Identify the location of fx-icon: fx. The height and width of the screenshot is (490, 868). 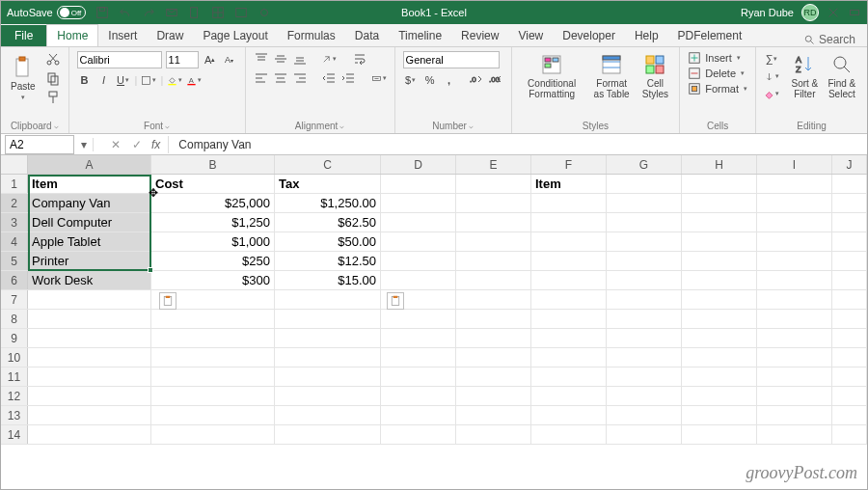
(156, 145).